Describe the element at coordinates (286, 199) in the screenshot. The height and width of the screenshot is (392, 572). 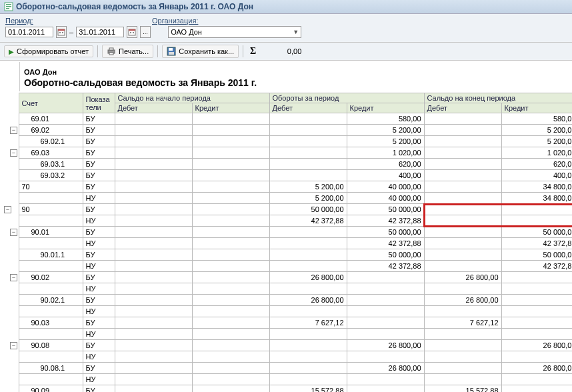
I see `table-row: НУ5 200,0040 000,0034 800,00` at that location.